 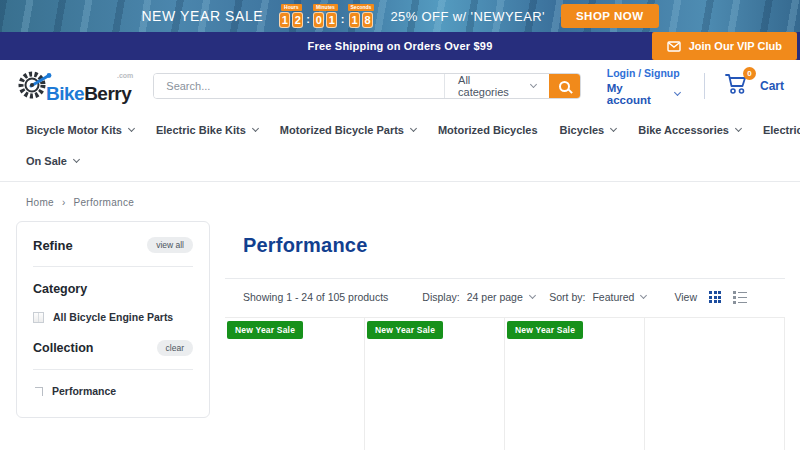 What do you see at coordinates (514, 246) in the screenshot?
I see `page-title: Performance` at bounding box center [514, 246].